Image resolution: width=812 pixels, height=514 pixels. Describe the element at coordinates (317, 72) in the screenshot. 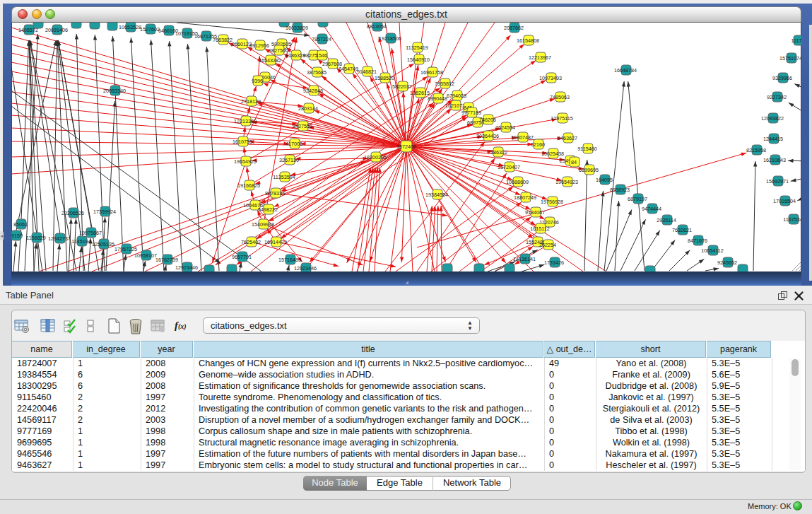

I see `svg-text: 3875685` at that location.